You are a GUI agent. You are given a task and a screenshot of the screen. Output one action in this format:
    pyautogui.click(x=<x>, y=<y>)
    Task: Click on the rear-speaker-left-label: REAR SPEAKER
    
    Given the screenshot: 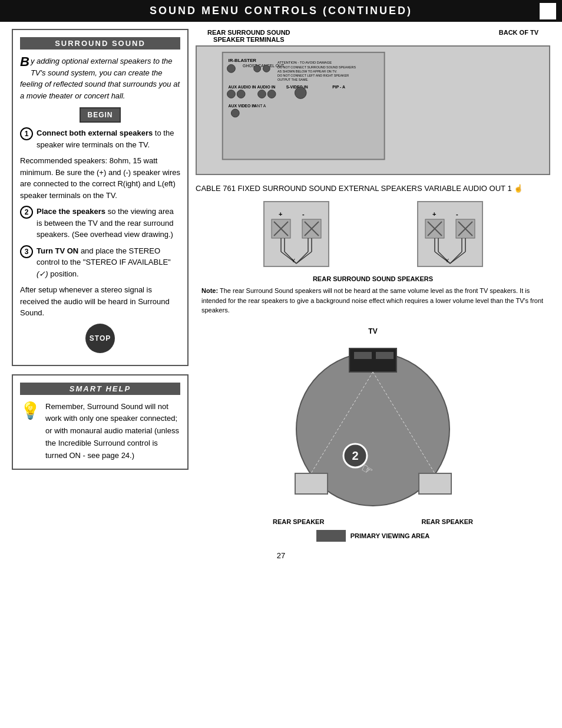 What is the action you would take?
    pyautogui.click(x=298, y=522)
    